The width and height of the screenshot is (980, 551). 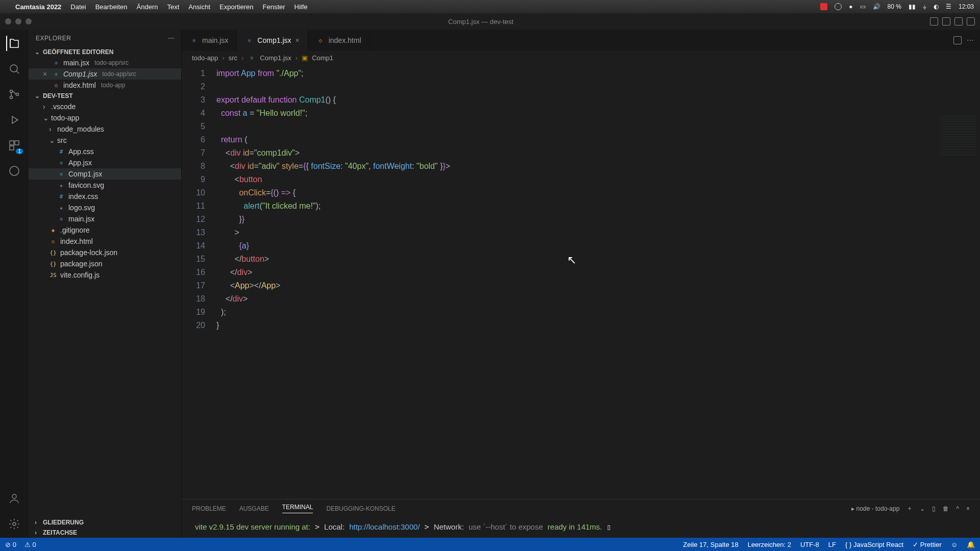 What do you see at coordinates (581, 58) in the screenshot?
I see `breadcrumbs: todo-app› src› ⚛Comp1.jsx› ▣Comp1` at bounding box center [581, 58].